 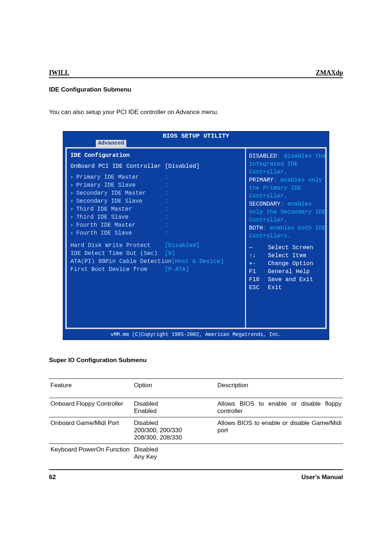 I want to click on bios-opt-label: IDE Detect Time Out (Sec), so click(x=118, y=254).